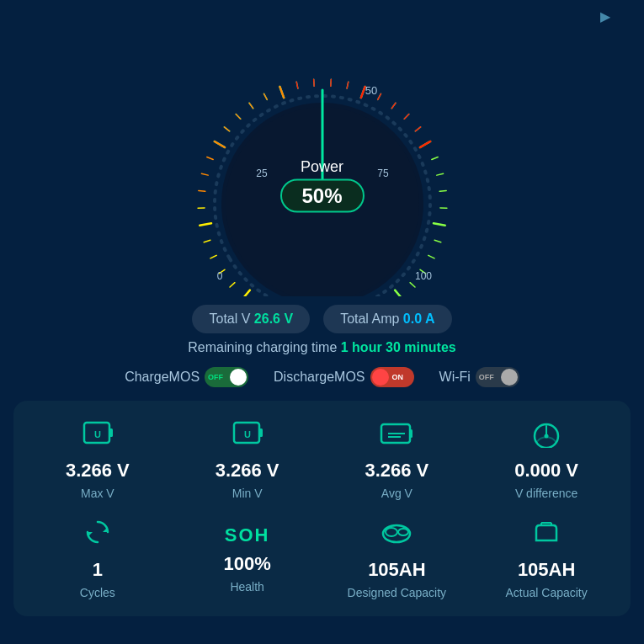 Image resolution: width=644 pixels, height=644 pixels. Describe the element at coordinates (455, 377) in the screenshot. I see `wifi-label: Wi-Fi` at that location.